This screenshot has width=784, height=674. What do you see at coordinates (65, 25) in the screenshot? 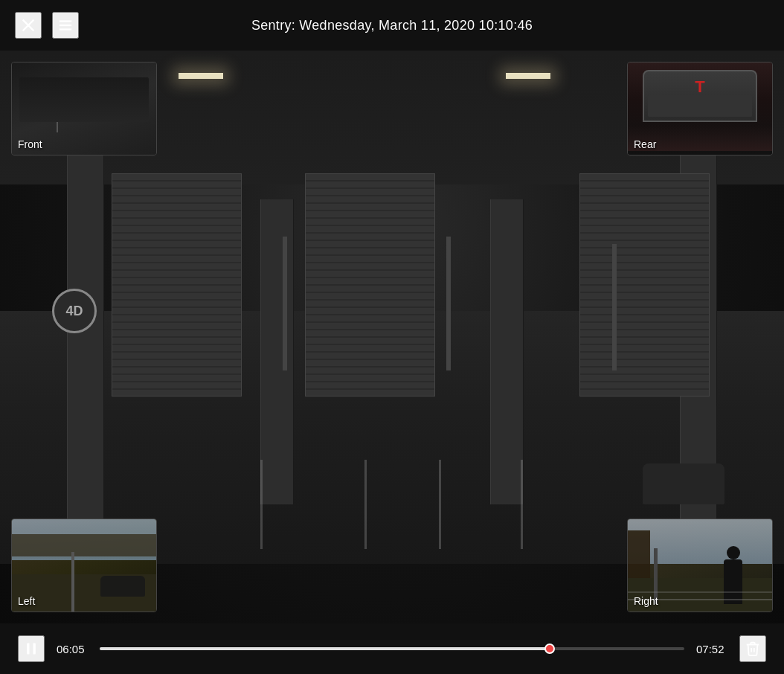
I see `menu-icon` at bounding box center [65, 25].